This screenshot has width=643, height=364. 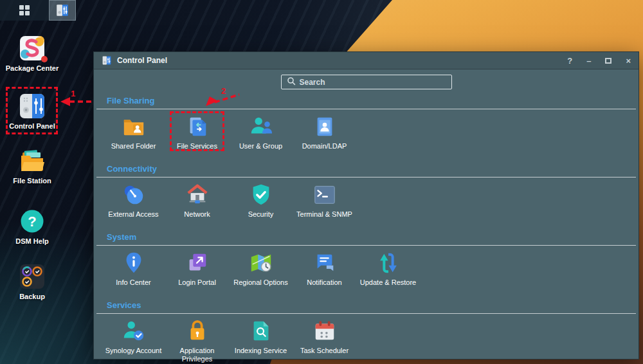 What do you see at coordinates (32, 53) in the screenshot?
I see `desktop-icon-package-center: Package Center` at bounding box center [32, 53].